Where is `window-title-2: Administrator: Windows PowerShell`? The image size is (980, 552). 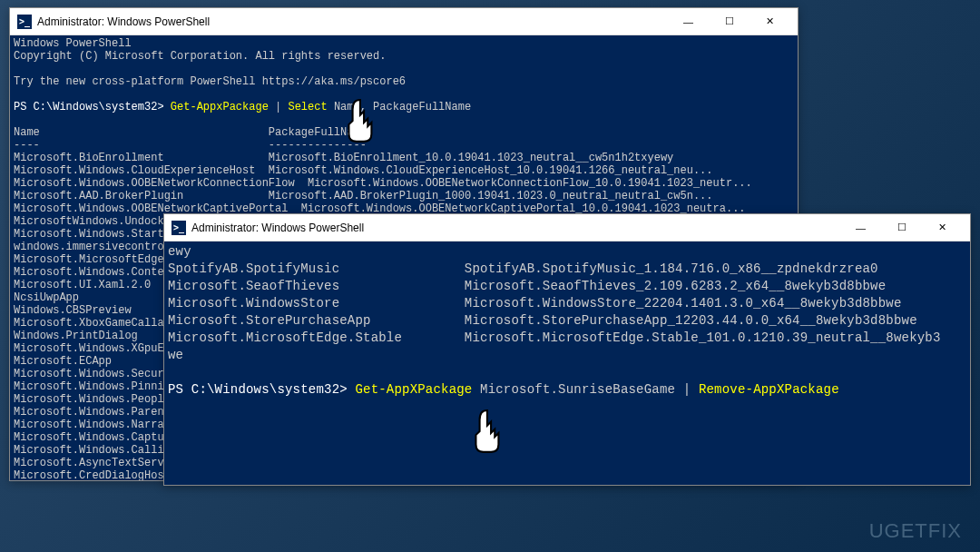
window-title-2: Administrator: Windows PowerShell is located at coordinates (515, 228).